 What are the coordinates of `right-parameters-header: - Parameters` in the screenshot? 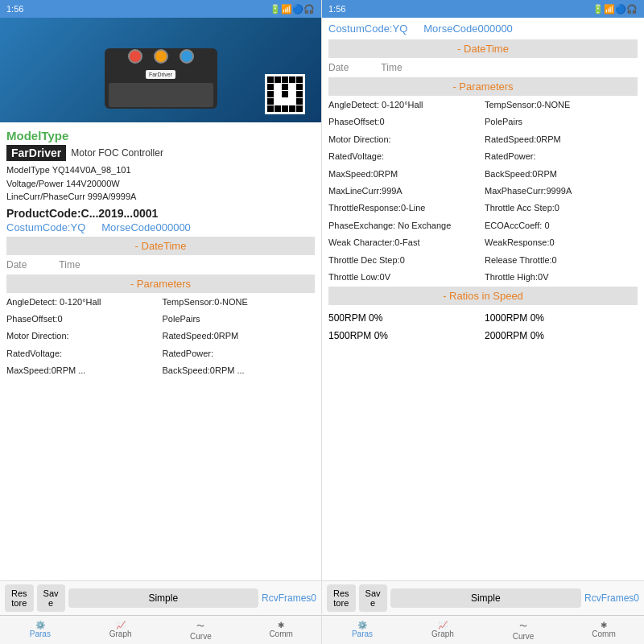 It's located at (483, 87).